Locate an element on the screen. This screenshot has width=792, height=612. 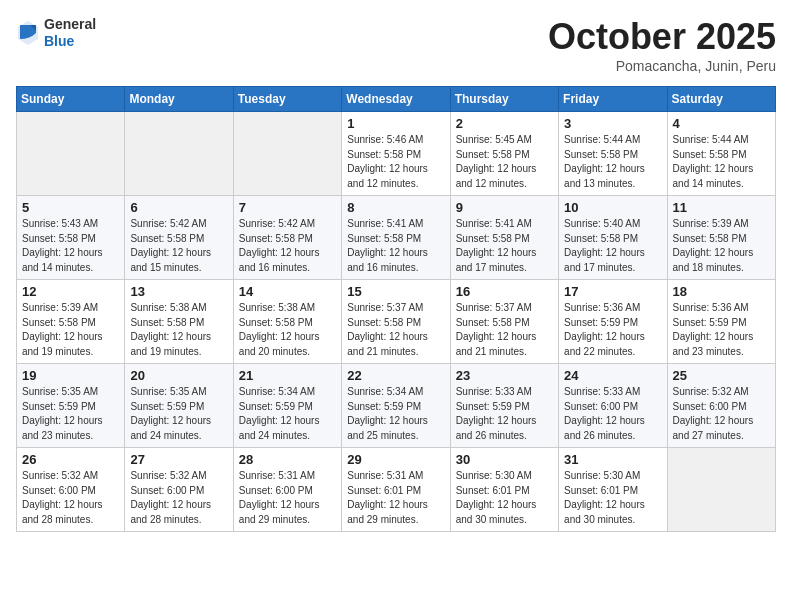
page-header: General Blue October 2025 Pomacancha, Ju… is located at coordinates (396, 45).